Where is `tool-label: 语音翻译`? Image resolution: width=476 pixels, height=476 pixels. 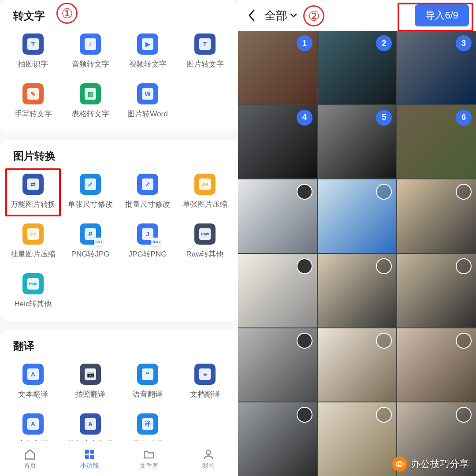 tool-label: 语音翻译 is located at coordinates (148, 394).